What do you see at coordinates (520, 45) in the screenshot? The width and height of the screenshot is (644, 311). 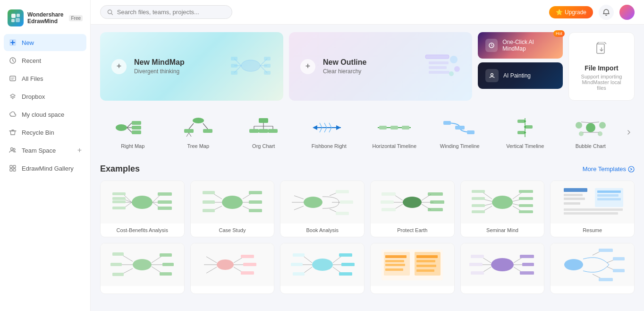 I see `ai-mindmap-card: One-Click AI MindMap Hot` at bounding box center [520, 45].